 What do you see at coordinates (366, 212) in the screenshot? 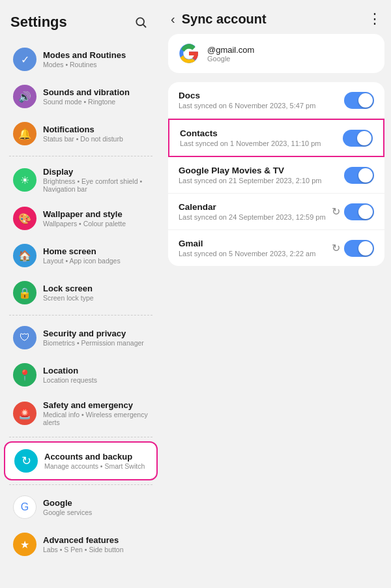
I see `calendar-toggle-knob` at bounding box center [366, 212].